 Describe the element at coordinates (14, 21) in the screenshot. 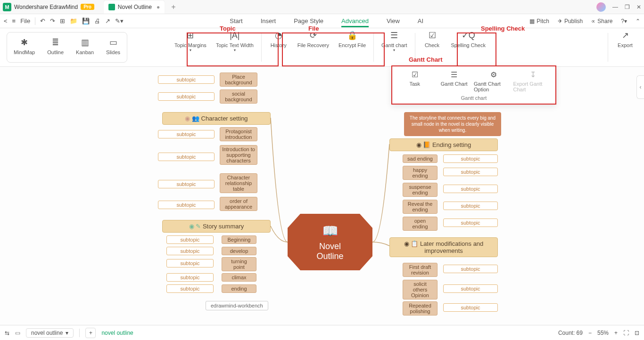

I see `menu-button: ≡` at that location.